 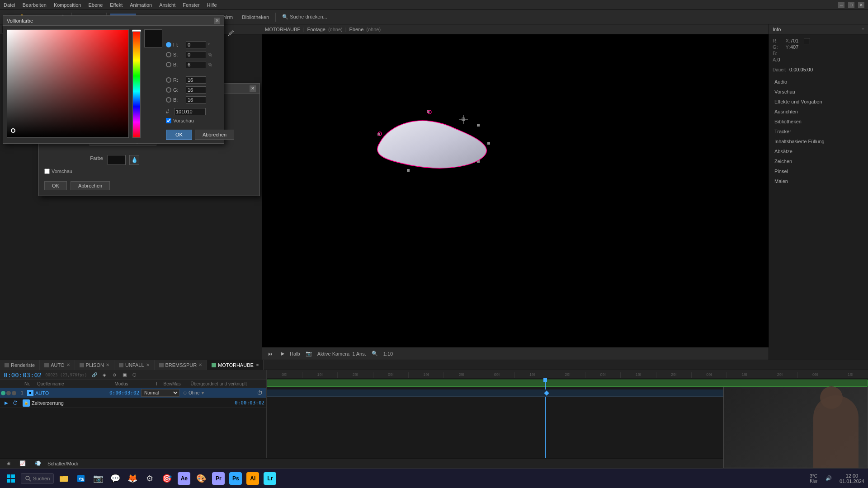 What do you see at coordinates (863, 29) in the screenshot?
I see `info-menu-icon: ≡` at bounding box center [863, 29].